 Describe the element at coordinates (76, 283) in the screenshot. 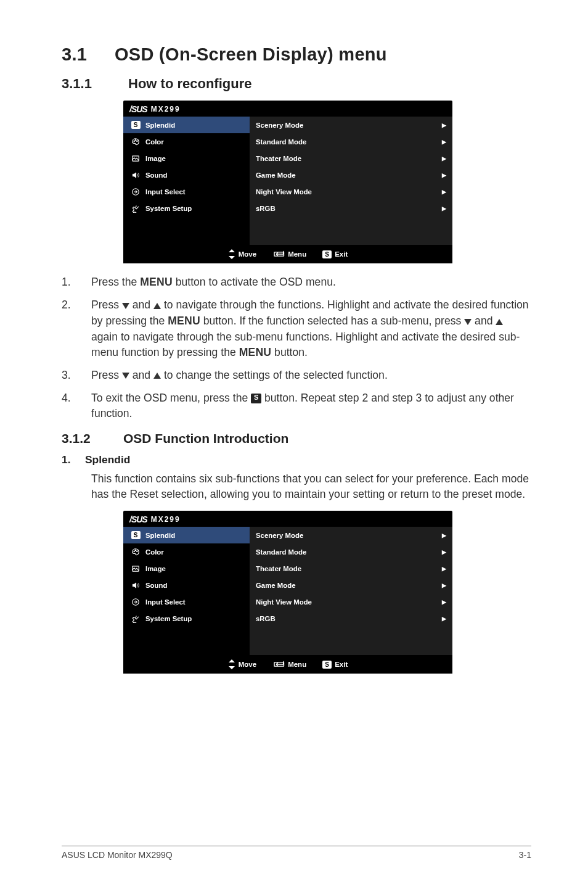

I see `step-marker: 1.` at that location.